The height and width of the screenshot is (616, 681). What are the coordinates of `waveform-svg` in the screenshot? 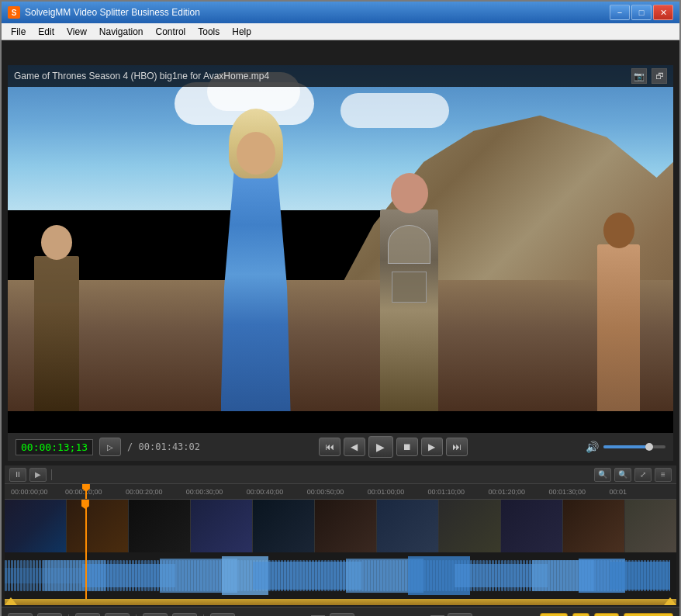 It's located at (340, 576).